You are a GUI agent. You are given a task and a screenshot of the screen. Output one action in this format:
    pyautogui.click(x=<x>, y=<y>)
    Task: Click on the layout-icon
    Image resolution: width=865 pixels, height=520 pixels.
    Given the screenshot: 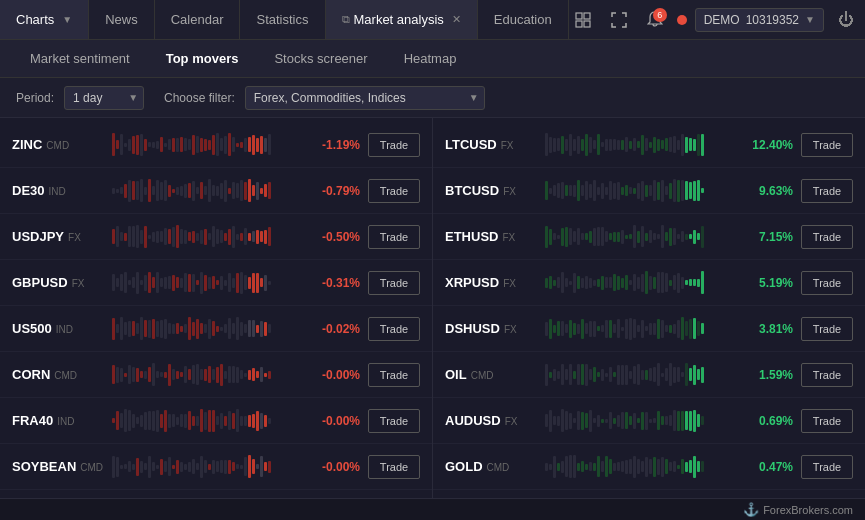 What is the action you would take?
    pyautogui.click(x=583, y=20)
    